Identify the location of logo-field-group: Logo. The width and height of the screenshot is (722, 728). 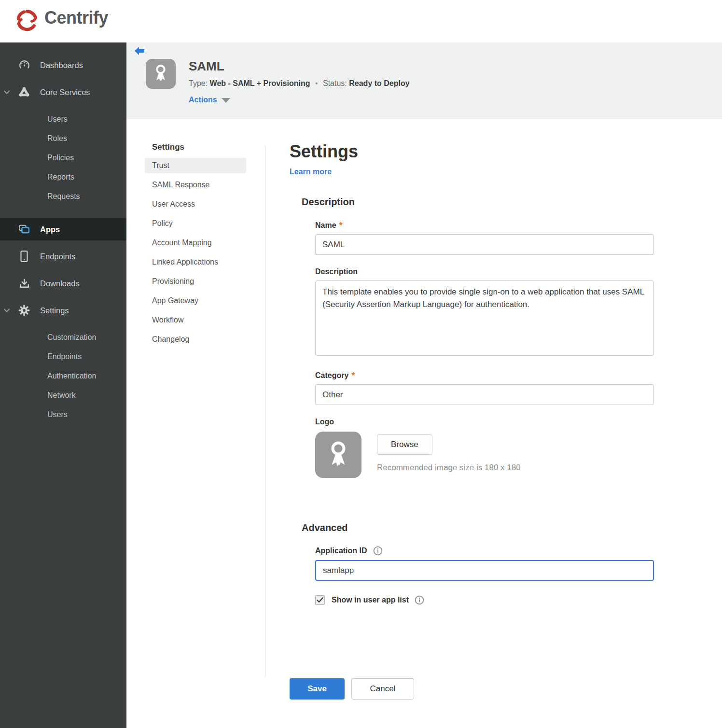
(498, 448).